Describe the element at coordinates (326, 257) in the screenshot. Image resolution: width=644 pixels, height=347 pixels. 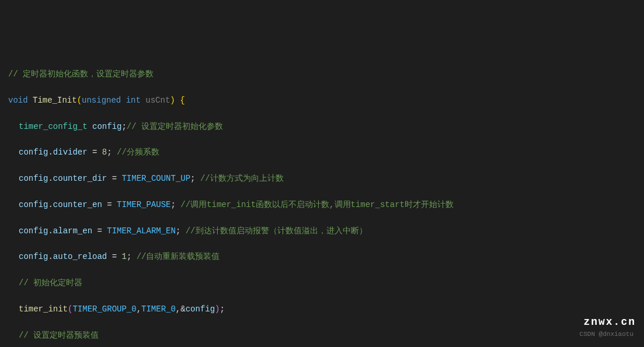
I see `code-line: config.auto_reload = 1; //自动重新装载预装值` at that location.